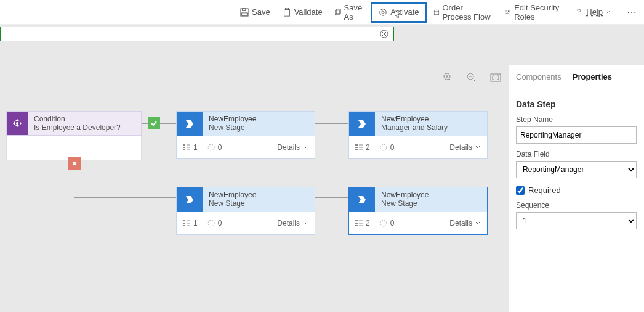  I want to click on stepname-input, so click(576, 135).